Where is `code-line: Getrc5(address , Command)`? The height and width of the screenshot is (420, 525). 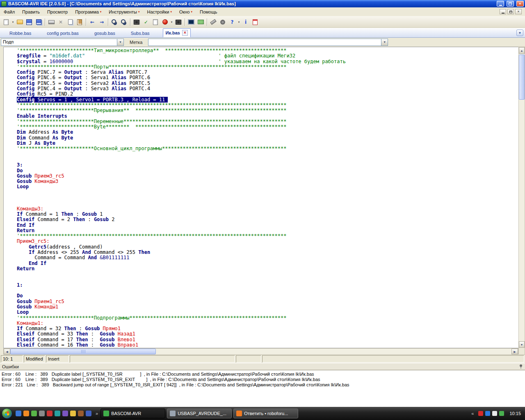
code-line: Getrc5(address , Command) is located at coordinates (267, 247).